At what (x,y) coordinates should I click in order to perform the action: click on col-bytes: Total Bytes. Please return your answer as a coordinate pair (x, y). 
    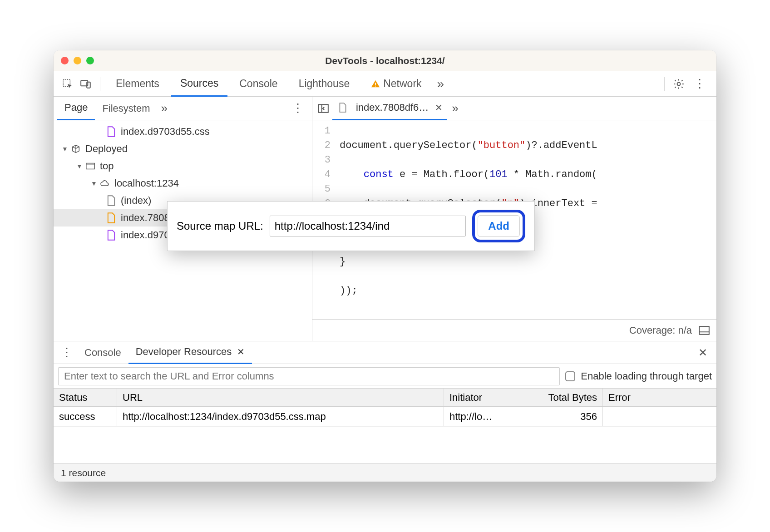
    Looking at the image, I should click on (562, 398).